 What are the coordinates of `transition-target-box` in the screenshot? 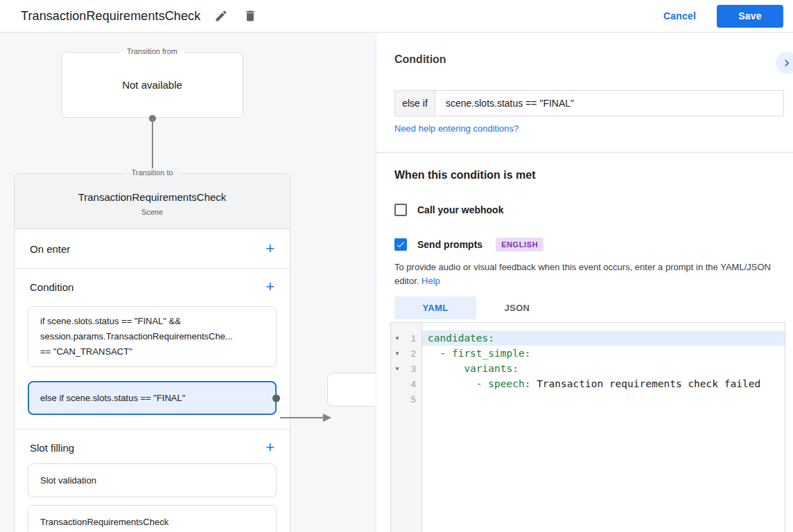 It's located at (351, 389).